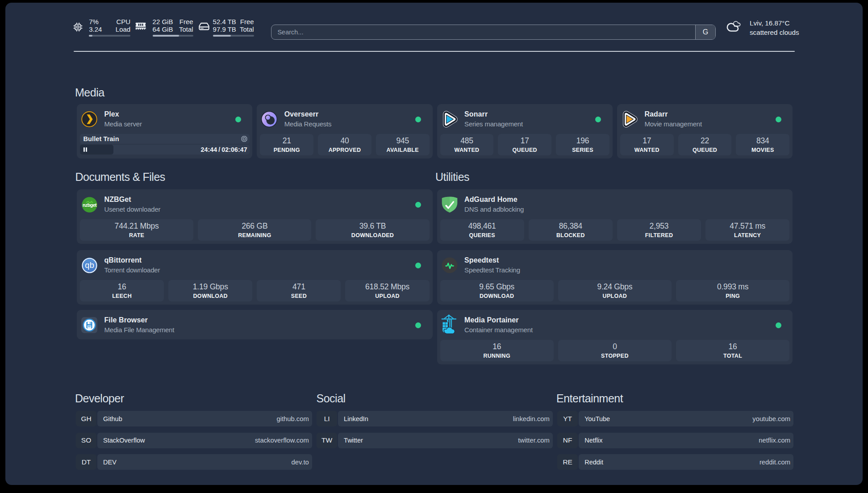 Image resolution: width=868 pixels, height=493 pixels. I want to click on svg-text: qb, so click(89, 265).